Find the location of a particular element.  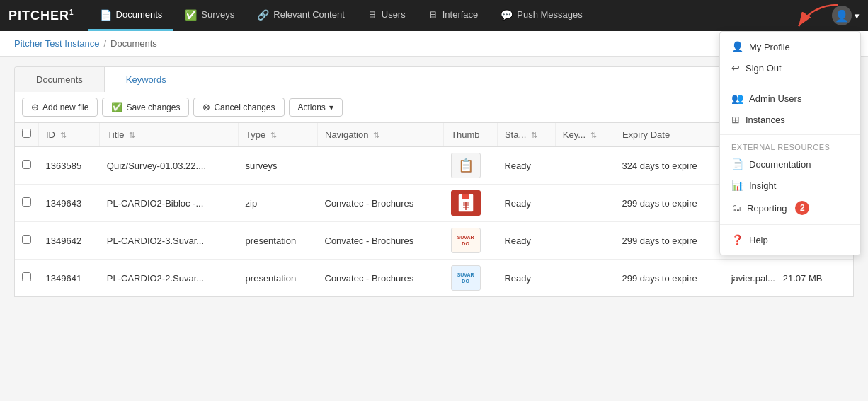

row-id: 1349641 is located at coordinates (69, 279).